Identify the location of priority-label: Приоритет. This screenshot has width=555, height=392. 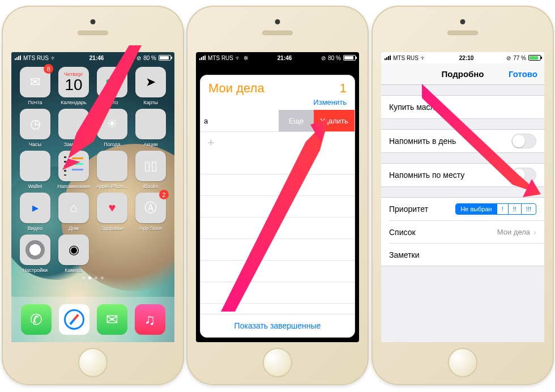
(409, 209).